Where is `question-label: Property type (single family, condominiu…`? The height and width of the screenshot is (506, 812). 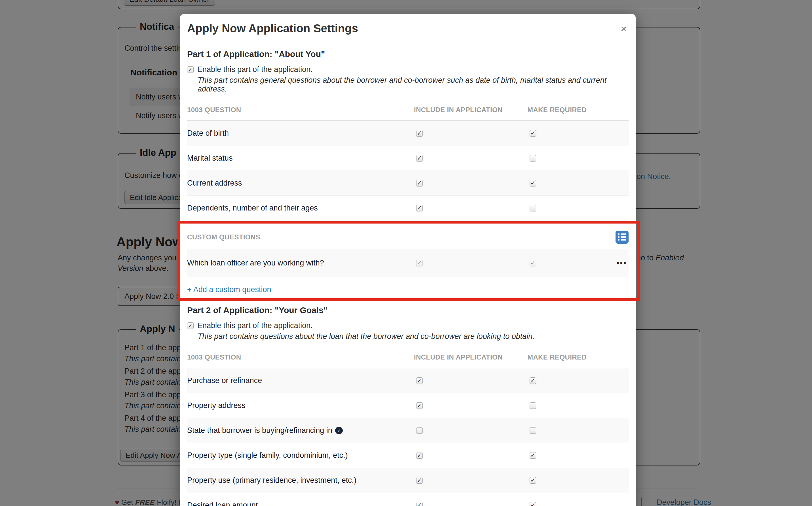
question-label: Property type (single family, condominiu… is located at coordinates (268, 455).